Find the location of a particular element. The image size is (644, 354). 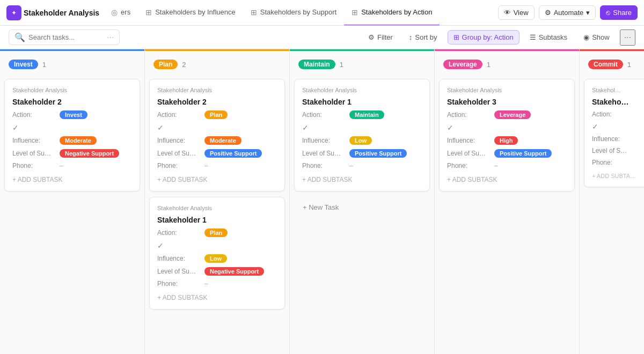

eye-icon: 👁 is located at coordinates (508, 13).